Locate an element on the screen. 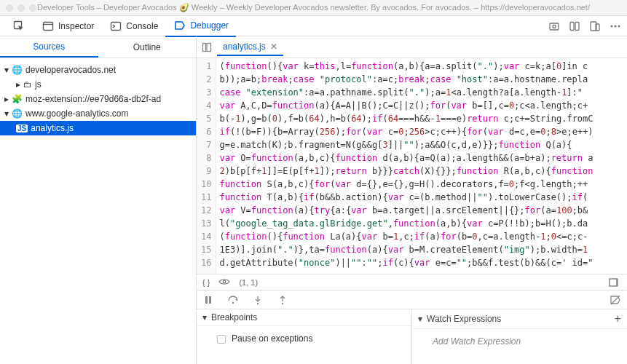 The width and height of the screenshot is (627, 364). breakpoints-pane: ▾ Breakpoints Pause on exceptions is located at coordinates (304, 336).